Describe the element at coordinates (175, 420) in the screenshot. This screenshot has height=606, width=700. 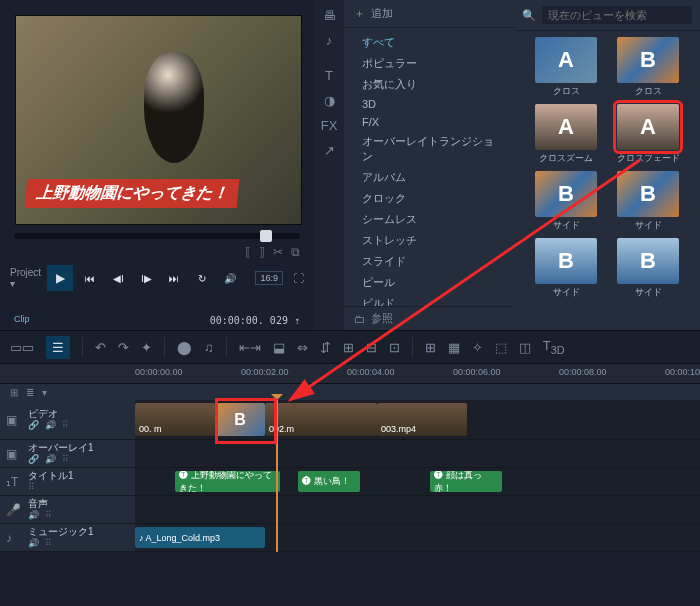
I see `video-clip: 00. m` at that location.